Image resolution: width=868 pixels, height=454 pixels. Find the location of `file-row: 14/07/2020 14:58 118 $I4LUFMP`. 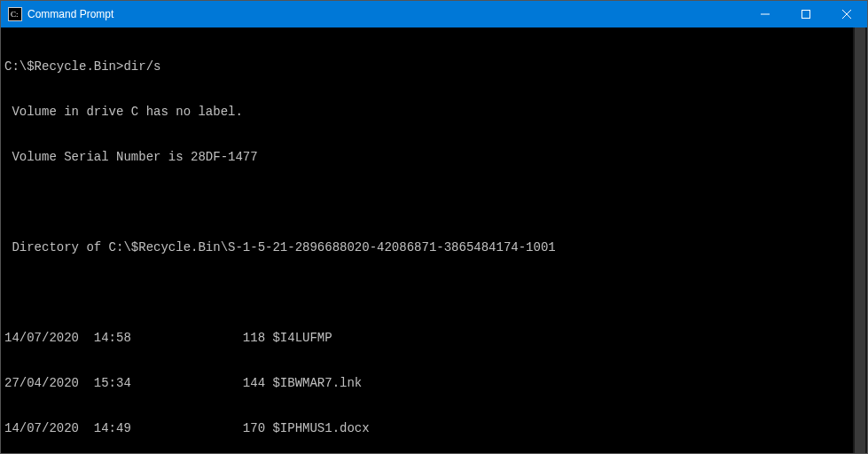

file-row: 14/07/2020 14:58 118 $I4LUFMP is located at coordinates (434, 339).